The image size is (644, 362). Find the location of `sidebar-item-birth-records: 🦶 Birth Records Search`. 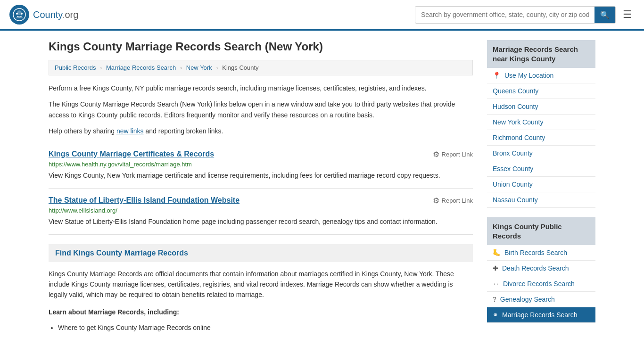

sidebar-item-birth-records: 🦶 Birth Records Search is located at coordinates (541, 253).